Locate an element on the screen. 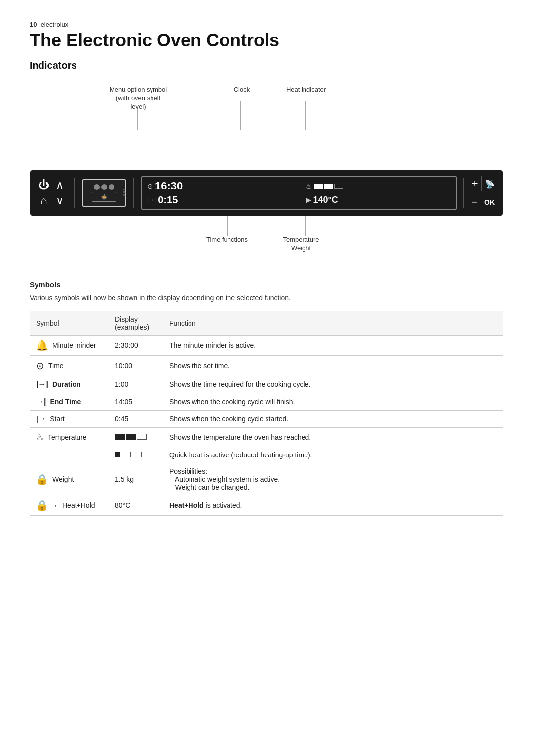 Image resolution: width=533 pixels, height=756 pixels. weight-icon: 🔒 is located at coordinates (42, 479).